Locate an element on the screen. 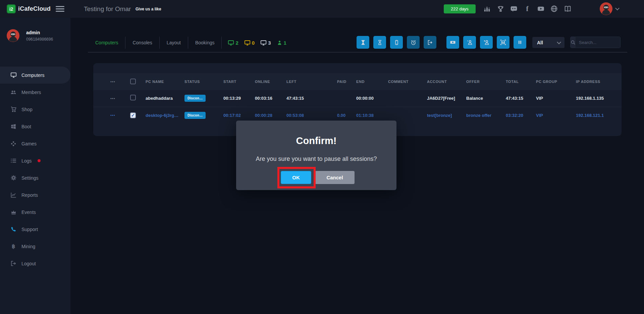  sidebar-item-members: Members is located at coordinates (35, 92).